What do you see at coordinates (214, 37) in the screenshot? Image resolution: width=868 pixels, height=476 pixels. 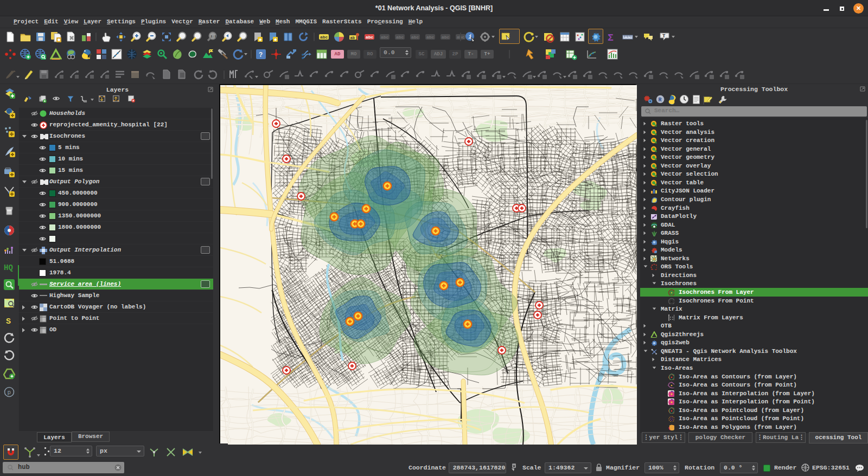 I see `svg-text: 1:1` at bounding box center [214, 37].